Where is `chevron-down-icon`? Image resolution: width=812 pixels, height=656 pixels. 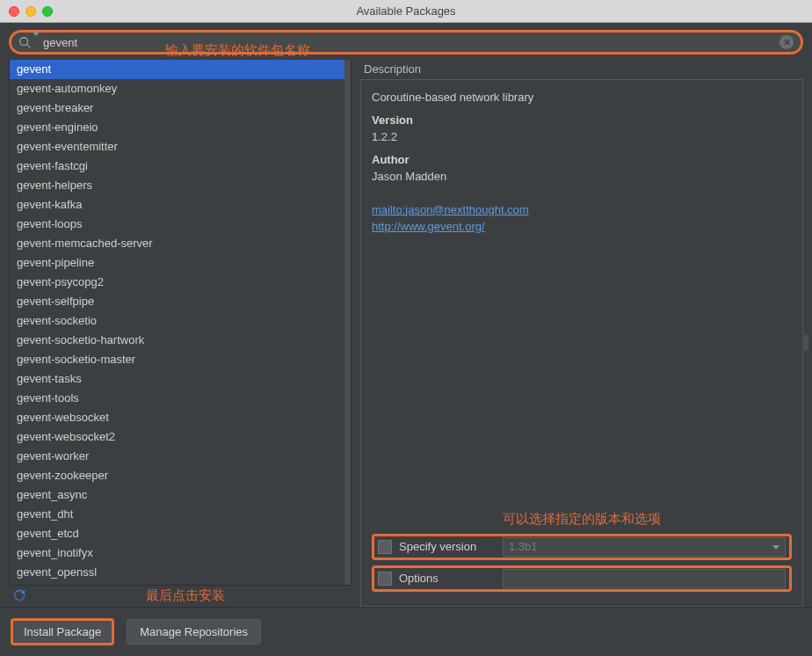 chevron-down-icon is located at coordinates (776, 547).